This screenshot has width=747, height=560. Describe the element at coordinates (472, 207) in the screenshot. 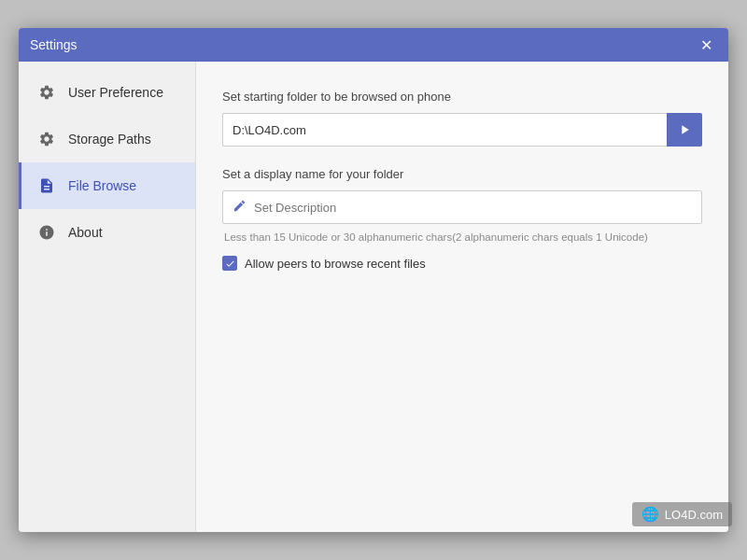

I see `desc-input` at that location.